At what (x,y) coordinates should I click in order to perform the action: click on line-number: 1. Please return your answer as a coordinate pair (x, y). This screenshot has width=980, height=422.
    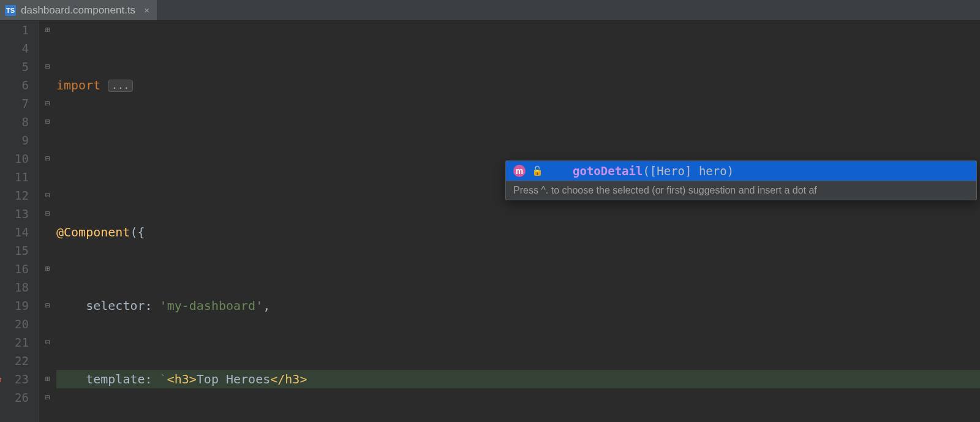
    Looking at the image, I should click on (15, 30).